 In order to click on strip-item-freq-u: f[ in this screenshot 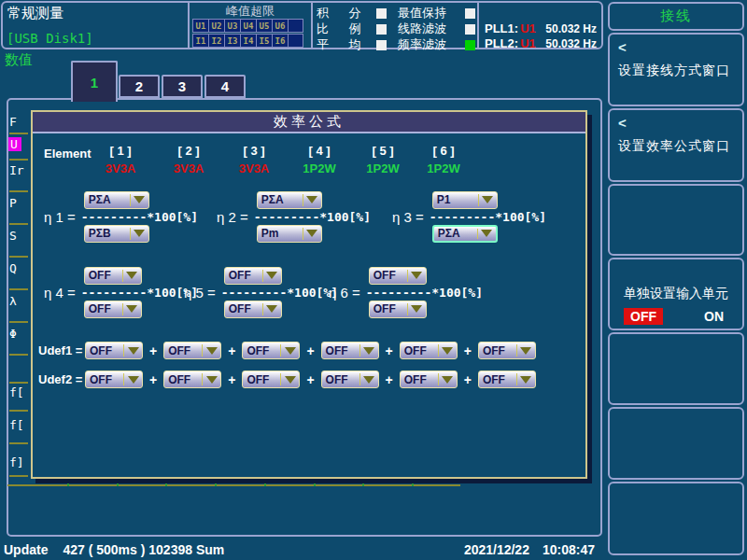, I will do `click(17, 392)`.